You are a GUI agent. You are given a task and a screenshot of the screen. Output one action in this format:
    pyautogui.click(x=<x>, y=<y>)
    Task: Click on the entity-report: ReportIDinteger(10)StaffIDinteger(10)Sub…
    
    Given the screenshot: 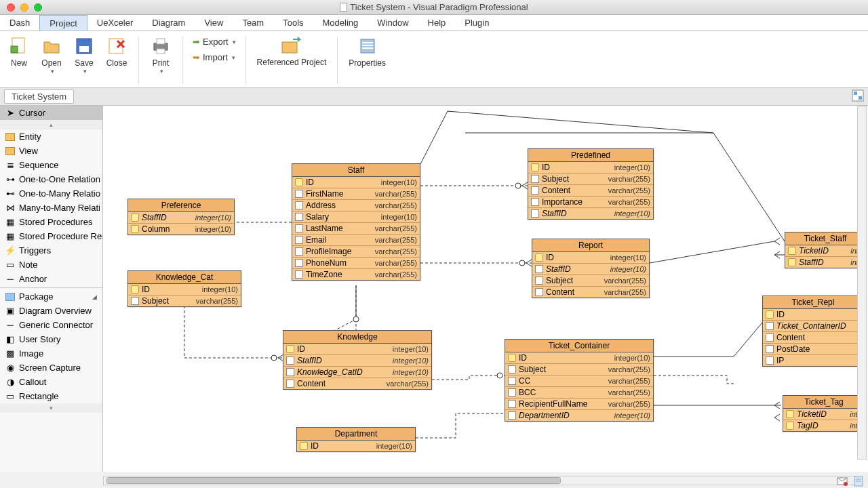 What is the action you would take?
    pyautogui.click(x=591, y=268)
    